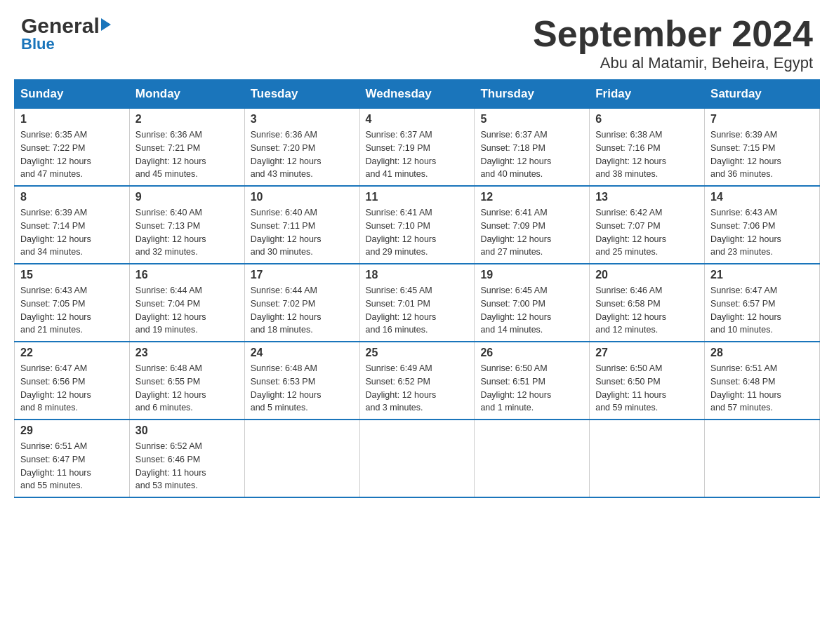 Image resolution: width=834 pixels, height=644 pixels. Describe the element at coordinates (302, 119) in the screenshot. I see `day-number: 3` at that location.